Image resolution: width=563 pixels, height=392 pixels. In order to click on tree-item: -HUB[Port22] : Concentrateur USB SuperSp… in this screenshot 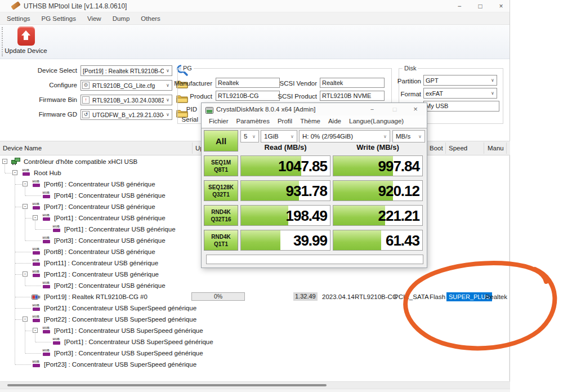, I will do `click(254, 319)`.